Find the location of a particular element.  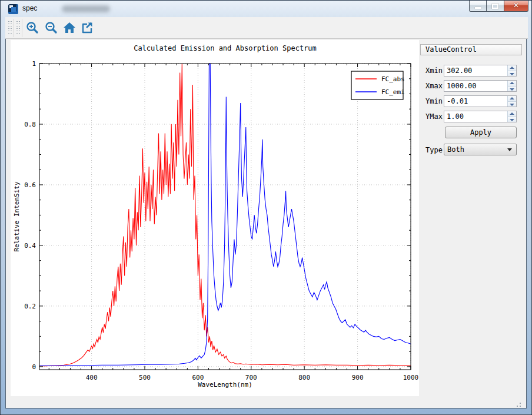

window-title: spec is located at coordinates (29, 8).